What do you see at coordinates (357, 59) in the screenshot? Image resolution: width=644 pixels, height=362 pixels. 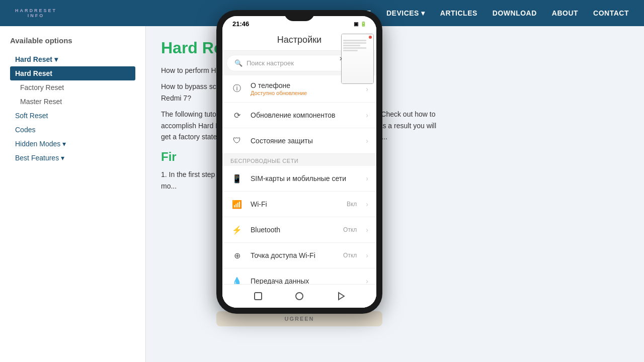 I see `thumbnail-content` at bounding box center [357, 59].